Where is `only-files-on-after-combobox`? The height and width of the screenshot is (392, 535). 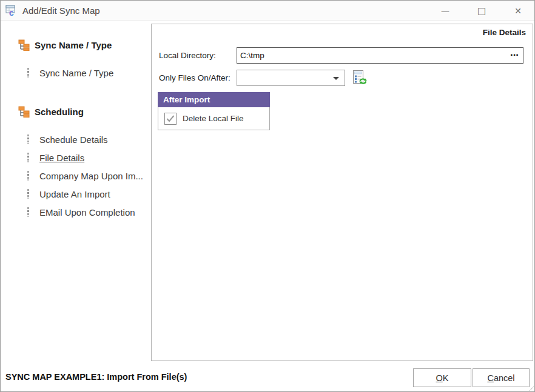
only-files-on-after-combobox is located at coordinates (291, 78).